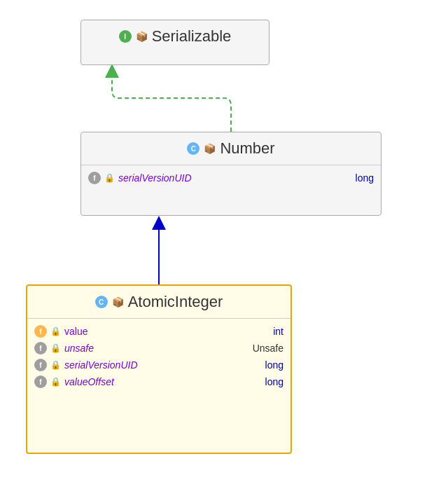  What do you see at coordinates (167, 331) in the screenshot?
I see `field-name-value: value` at bounding box center [167, 331].